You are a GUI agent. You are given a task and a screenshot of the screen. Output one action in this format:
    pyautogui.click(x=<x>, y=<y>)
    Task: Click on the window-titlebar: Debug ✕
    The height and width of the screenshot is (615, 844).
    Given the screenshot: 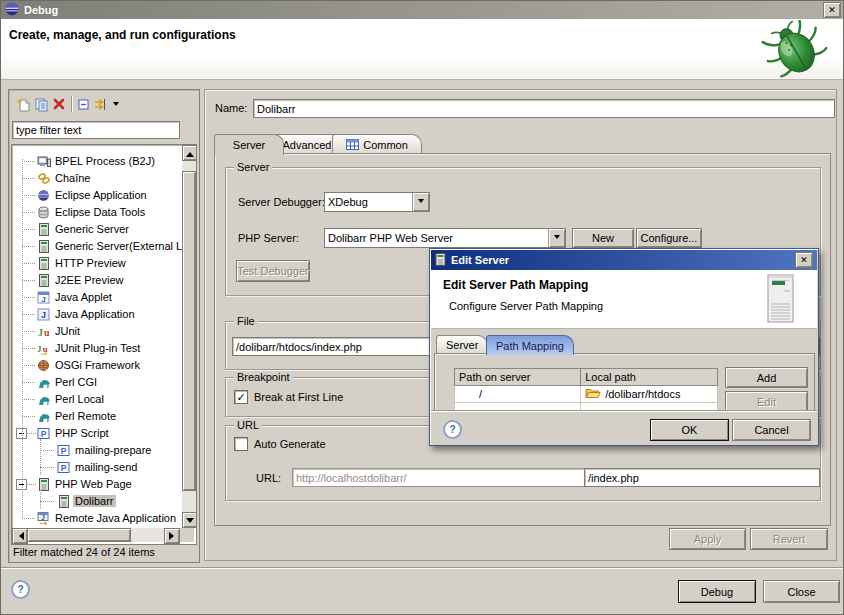 What is the action you would take?
    pyautogui.click(x=422, y=10)
    